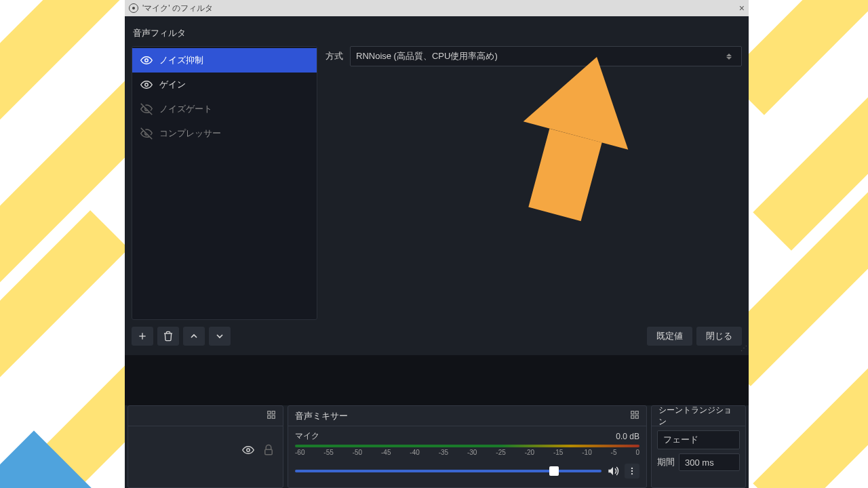 Image resolution: width=868 pixels, height=488 pixels. I want to click on speaker-icon, so click(613, 471).